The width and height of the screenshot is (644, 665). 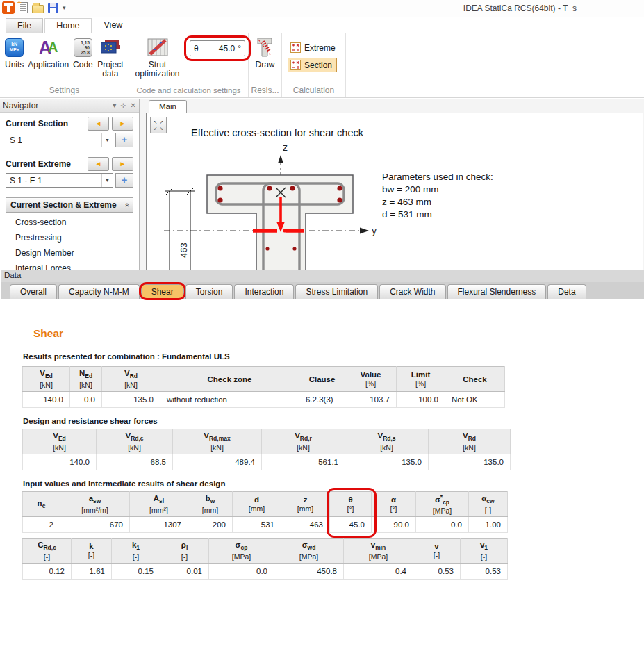 I want to click on theta-angle-field: θ 45.0 °, so click(x=217, y=49).